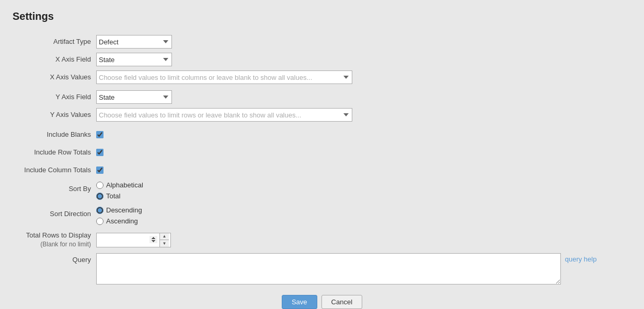  What do you see at coordinates (164, 240) in the screenshot?
I see `total-rows-spinner: ▲ ▼` at bounding box center [164, 240].